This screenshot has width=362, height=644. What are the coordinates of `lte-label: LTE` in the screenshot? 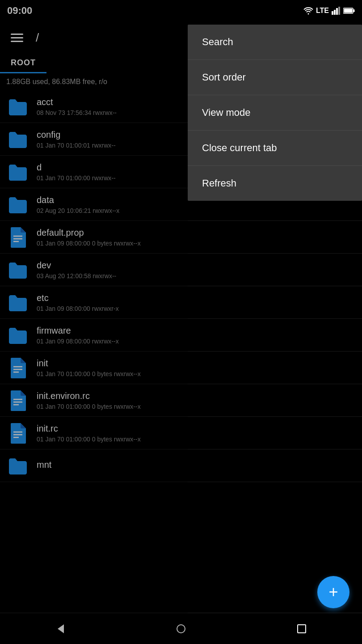 It's located at (323, 11).